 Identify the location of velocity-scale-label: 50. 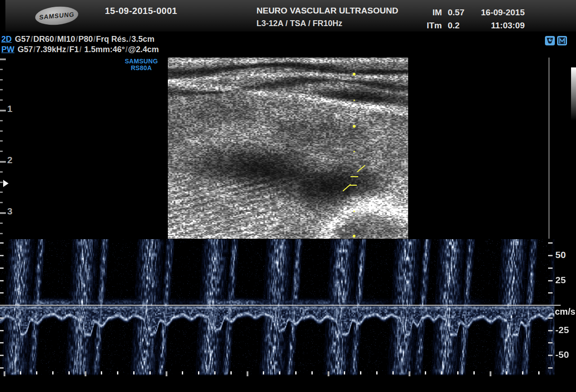
(561, 255).